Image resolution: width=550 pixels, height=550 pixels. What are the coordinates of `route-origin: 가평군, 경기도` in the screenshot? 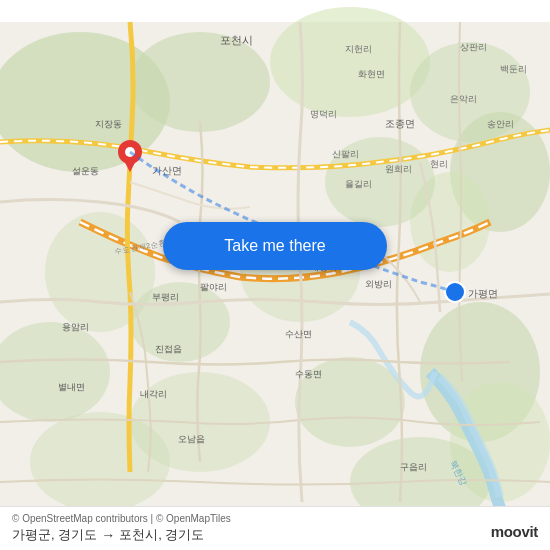 It's located at (54, 535).